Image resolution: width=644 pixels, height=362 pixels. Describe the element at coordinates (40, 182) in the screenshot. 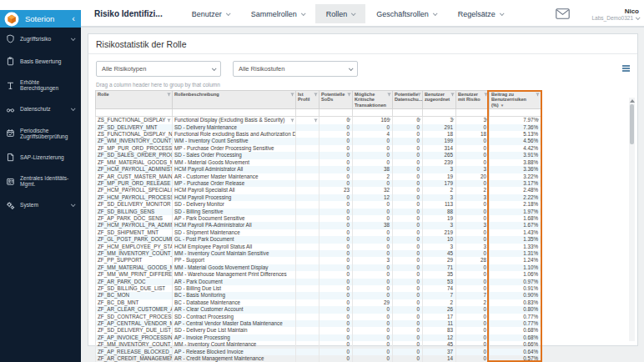

I see `sidebar-item-zentrales-identit-ts-mgmt: Zentrales Identitäts-Mgmt.` at that location.